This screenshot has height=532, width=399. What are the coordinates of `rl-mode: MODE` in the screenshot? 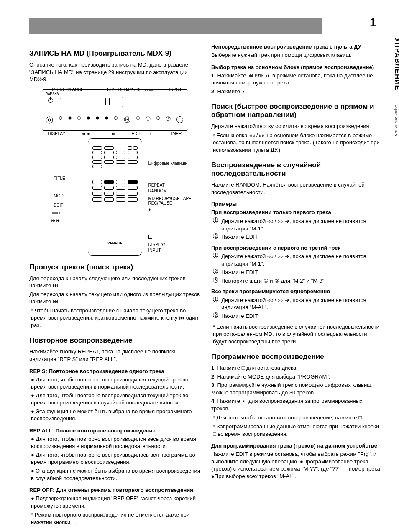 It's located at (60, 196).